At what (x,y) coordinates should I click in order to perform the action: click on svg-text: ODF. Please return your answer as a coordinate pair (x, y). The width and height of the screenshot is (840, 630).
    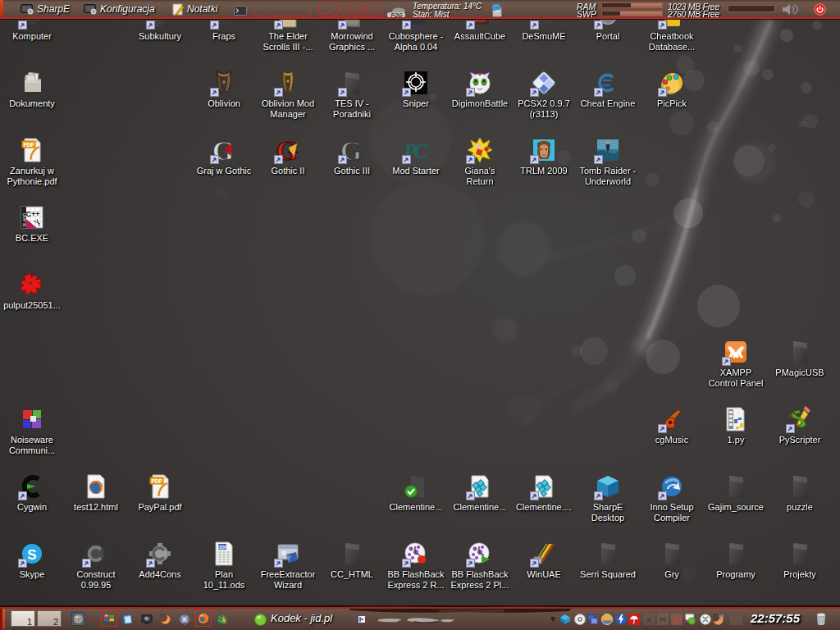
    Looking at the image, I should click on (222, 547).